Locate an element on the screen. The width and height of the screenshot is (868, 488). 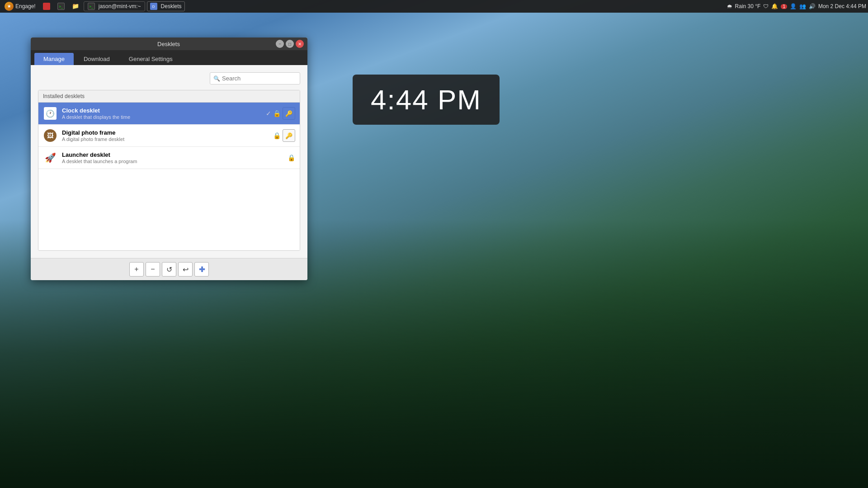
taskbar-desklets: D Desklets is located at coordinates (166, 6).